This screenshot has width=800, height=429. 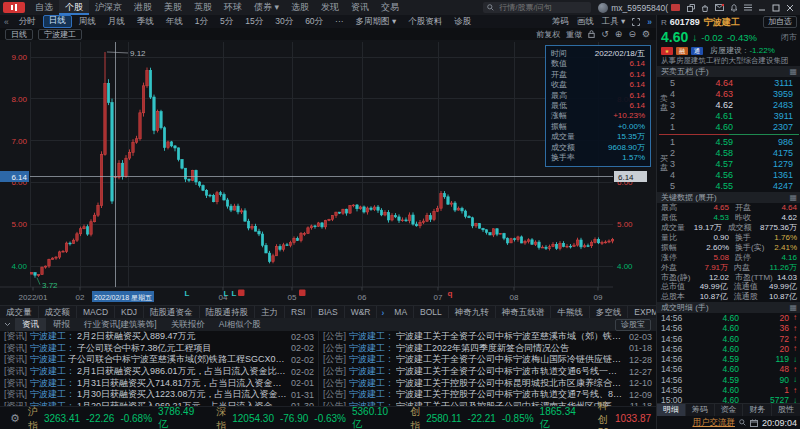 What do you see at coordinates (284, 22) in the screenshot?
I see `period-tab: 30分` at bounding box center [284, 22].